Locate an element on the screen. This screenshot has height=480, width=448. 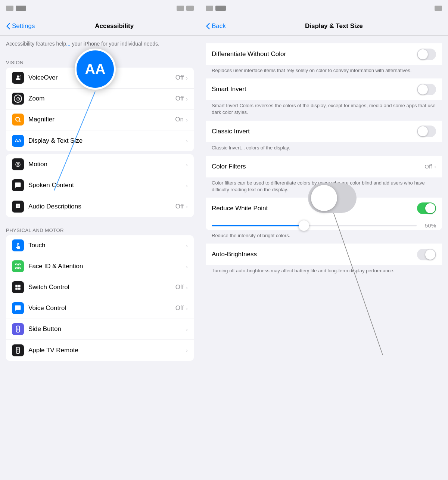
apple-tv-remote-row: Apple TV Remote › is located at coordinates (100, 350).